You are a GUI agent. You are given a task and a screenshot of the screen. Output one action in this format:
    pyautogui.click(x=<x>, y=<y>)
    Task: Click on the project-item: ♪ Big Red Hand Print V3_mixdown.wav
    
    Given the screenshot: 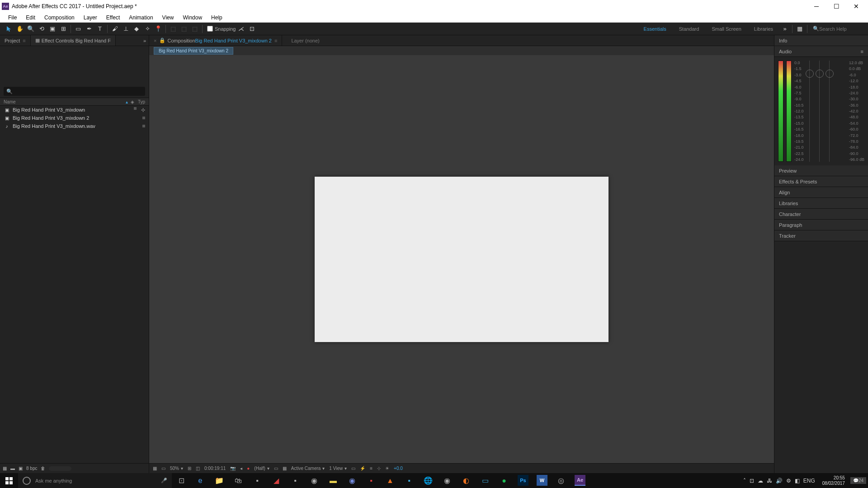 What is the action you would take?
    pyautogui.click(x=74, y=126)
    